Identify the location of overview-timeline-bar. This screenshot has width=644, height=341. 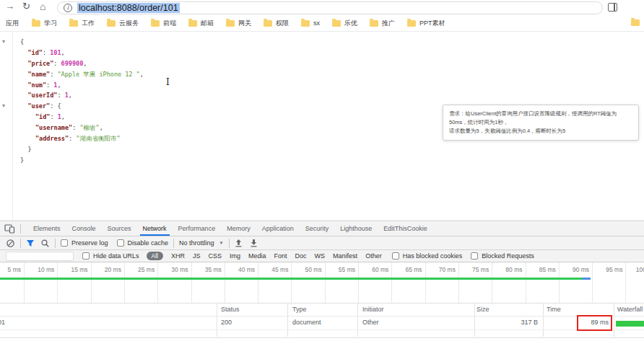
(291, 278).